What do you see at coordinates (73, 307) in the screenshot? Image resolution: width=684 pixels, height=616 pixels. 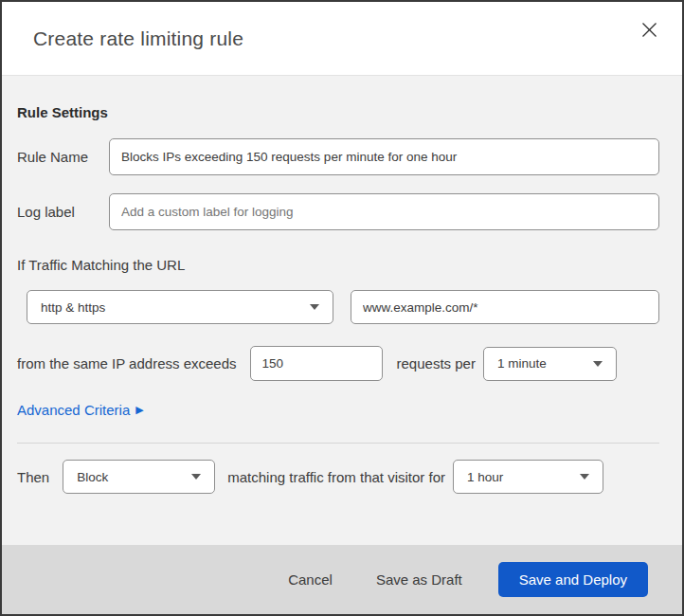 I see `scheme-select-value: http & https` at bounding box center [73, 307].